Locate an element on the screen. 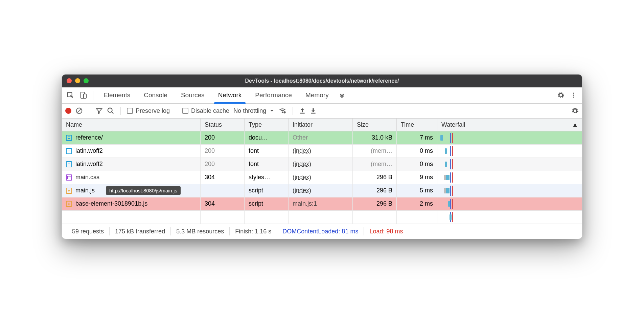 The image size is (644, 313). network-conditions-icon is located at coordinates (282, 111).